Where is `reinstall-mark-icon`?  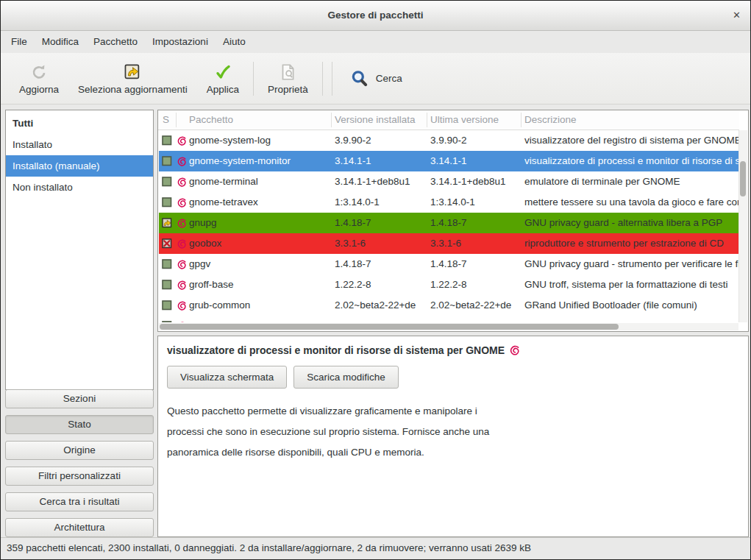
reinstall-mark-icon is located at coordinates (167, 223).